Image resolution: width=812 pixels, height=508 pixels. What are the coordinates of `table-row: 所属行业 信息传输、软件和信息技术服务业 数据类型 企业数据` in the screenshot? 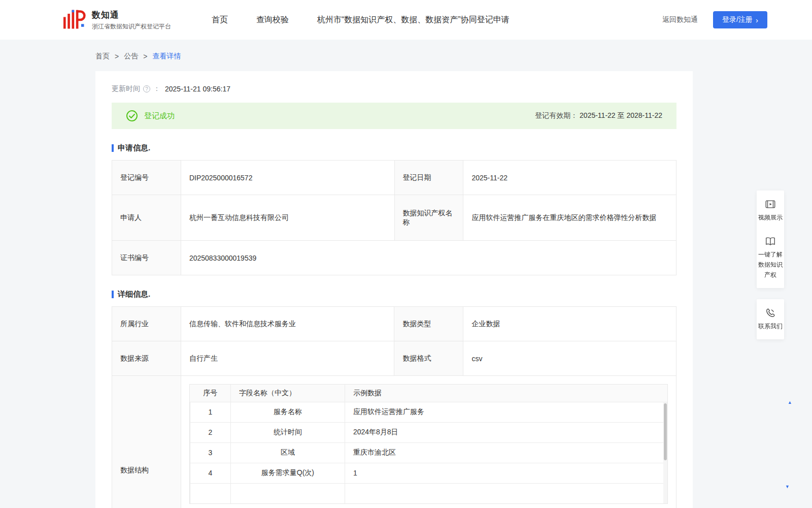 It's located at (394, 324).